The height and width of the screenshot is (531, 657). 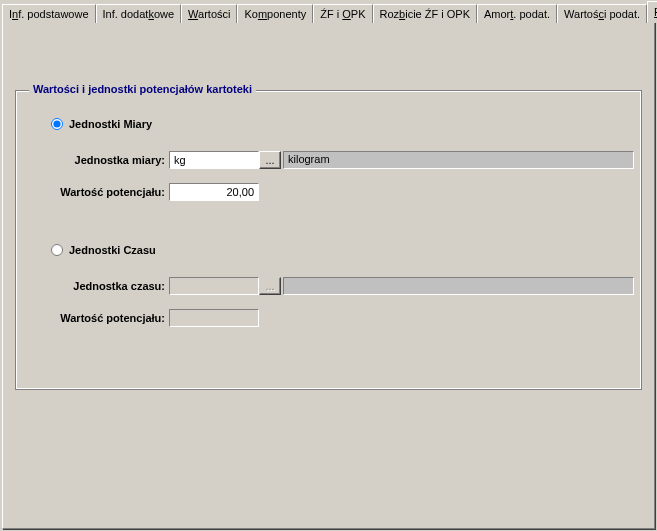 What do you see at coordinates (214, 286) in the screenshot?
I see `input-unit-of-time` at bounding box center [214, 286].